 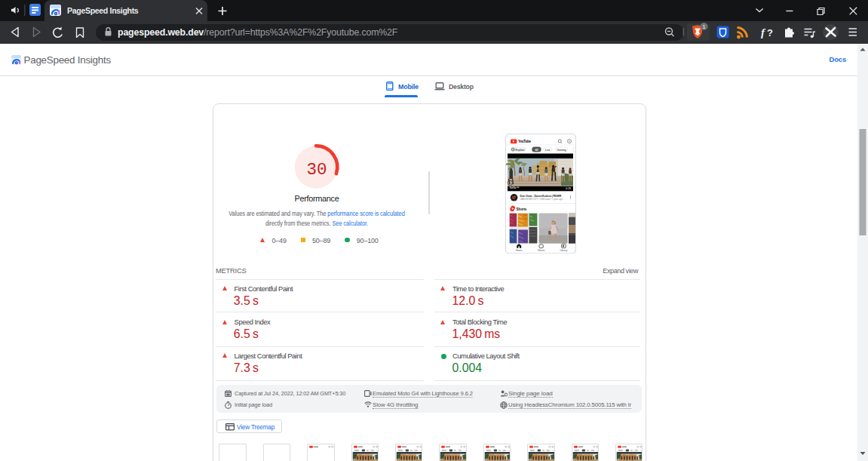 I want to click on svg-text: VaVa™, so click(x=514, y=187).